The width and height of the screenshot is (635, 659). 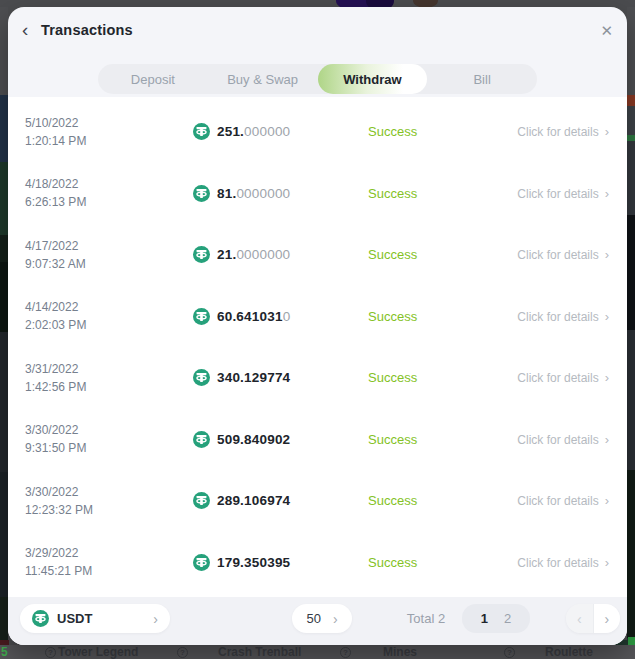 I want to click on close-icon: ✕, so click(x=606, y=31).